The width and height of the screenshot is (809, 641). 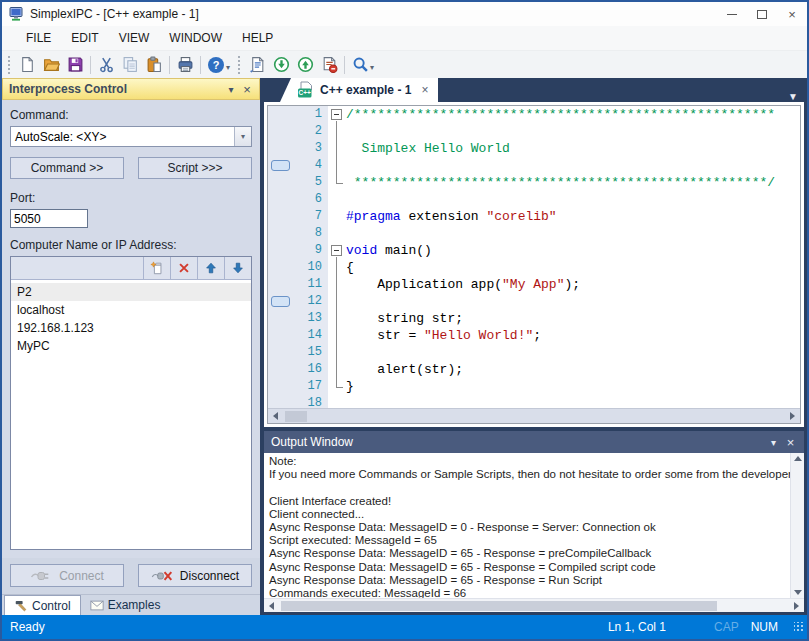 What do you see at coordinates (67, 576) in the screenshot?
I see `connect-button: Connect` at bounding box center [67, 576].